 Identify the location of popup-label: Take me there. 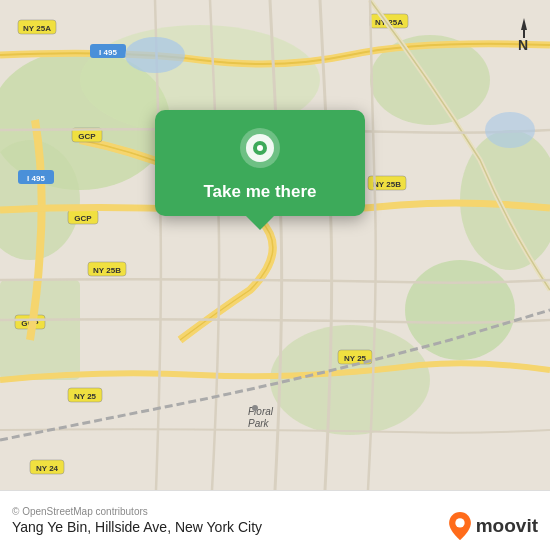
(260, 192).